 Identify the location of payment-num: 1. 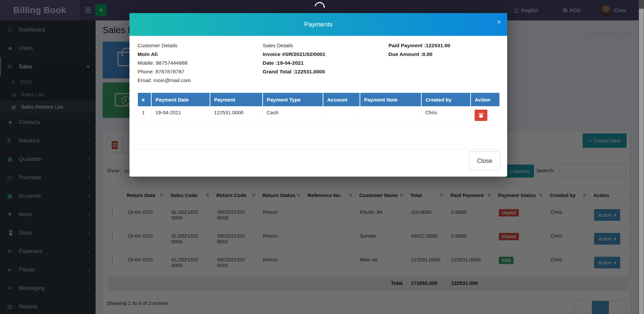
(145, 116).